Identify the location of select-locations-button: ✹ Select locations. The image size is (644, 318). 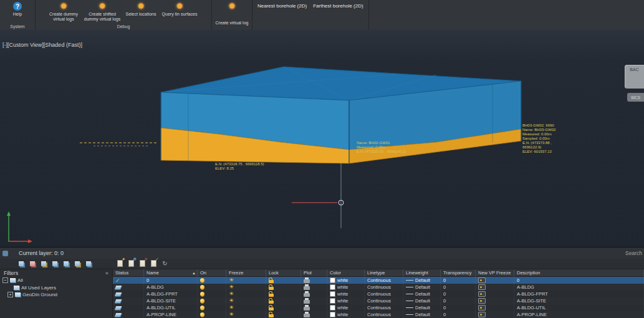
(141, 9).